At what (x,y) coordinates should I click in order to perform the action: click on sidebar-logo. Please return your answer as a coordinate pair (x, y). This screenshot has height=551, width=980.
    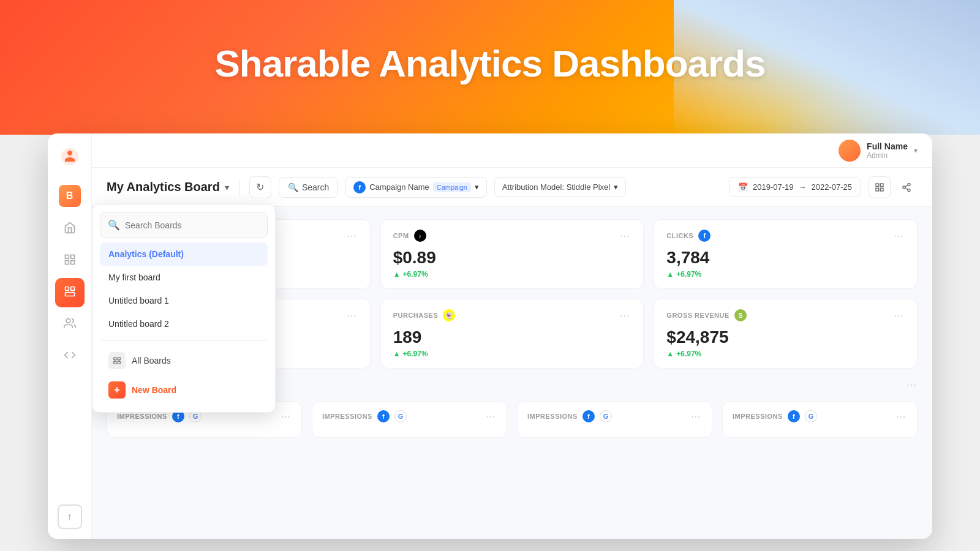
    Looking at the image, I should click on (70, 157).